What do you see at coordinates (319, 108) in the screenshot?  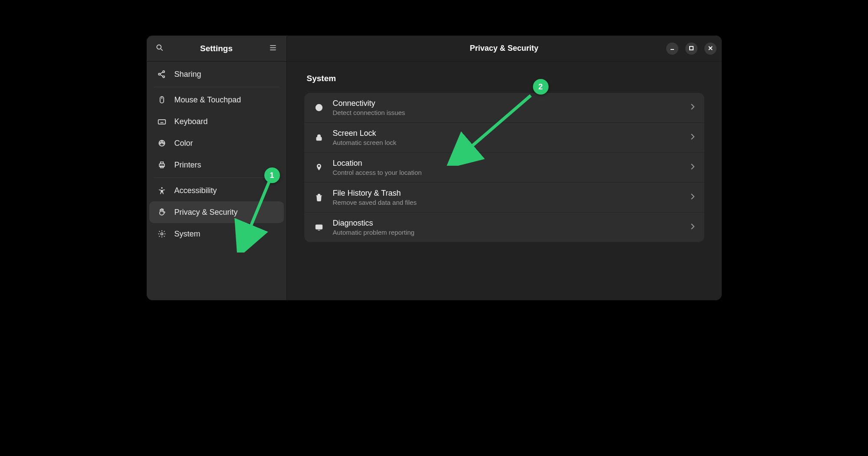 I see `globe-icon` at bounding box center [319, 108].